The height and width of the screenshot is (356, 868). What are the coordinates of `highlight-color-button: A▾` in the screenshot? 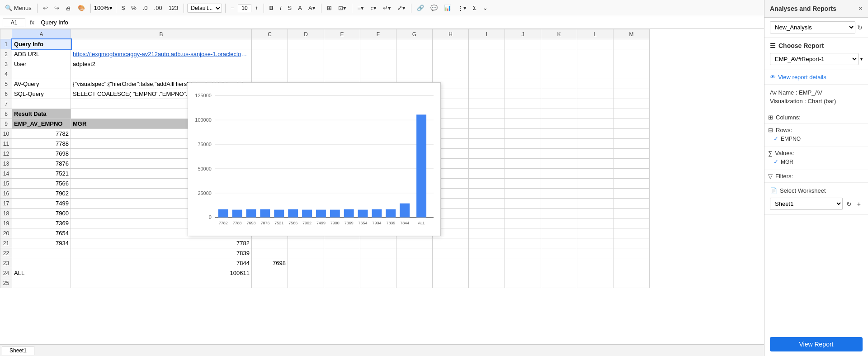 It's located at (312, 8).